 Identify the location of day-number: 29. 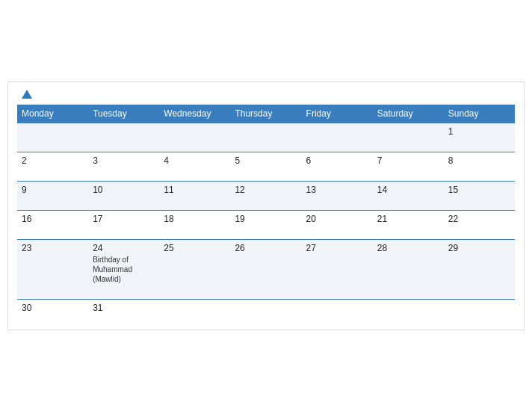
(480, 248).